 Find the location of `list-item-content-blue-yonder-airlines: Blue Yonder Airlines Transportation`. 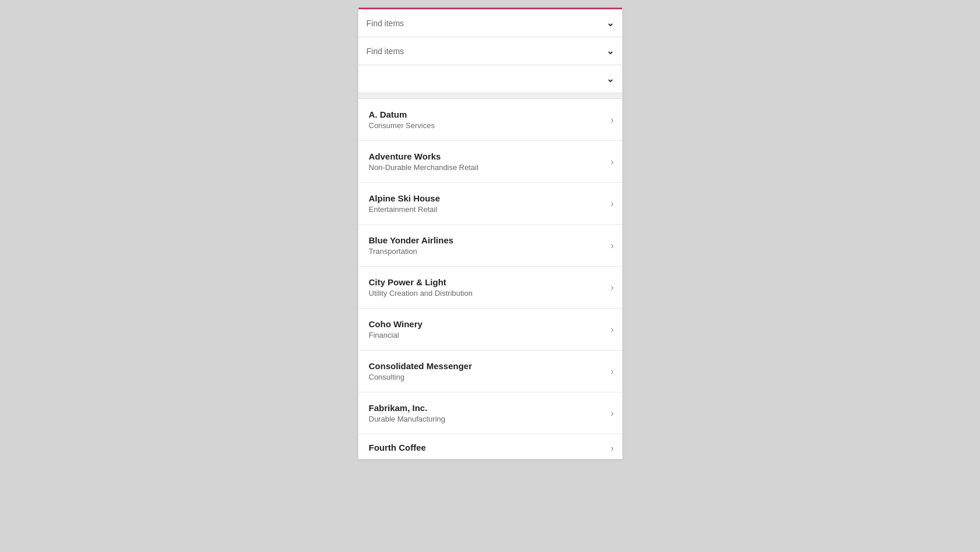

list-item-content-blue-yonder-airlines: Blue Yonder Airlines Transportation is located at coordinates (488, 246).